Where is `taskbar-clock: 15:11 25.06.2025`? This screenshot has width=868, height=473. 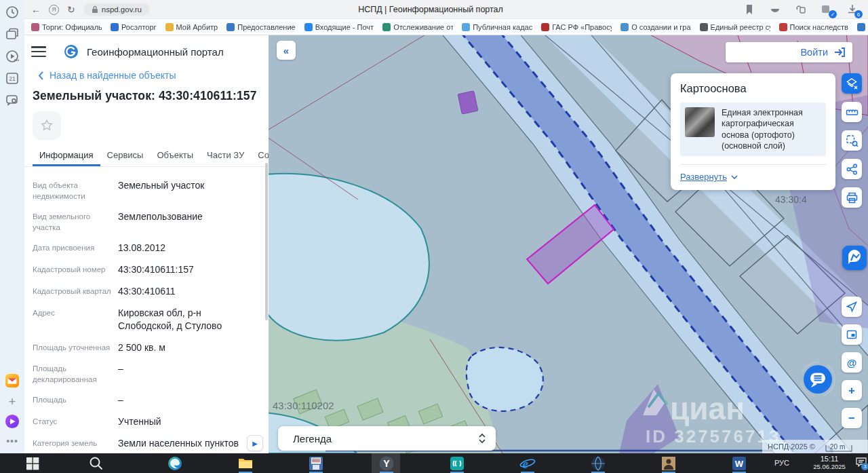
taskbar-clock: 15:11 25.06.2025 is located at coordinates (829, 463).